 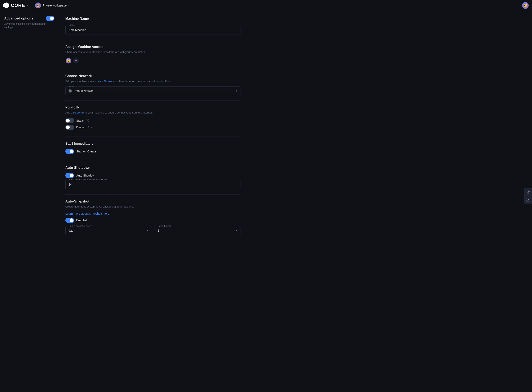 I want to click on workspace-chevron-icon: ▾, so click(x=69, y=5).